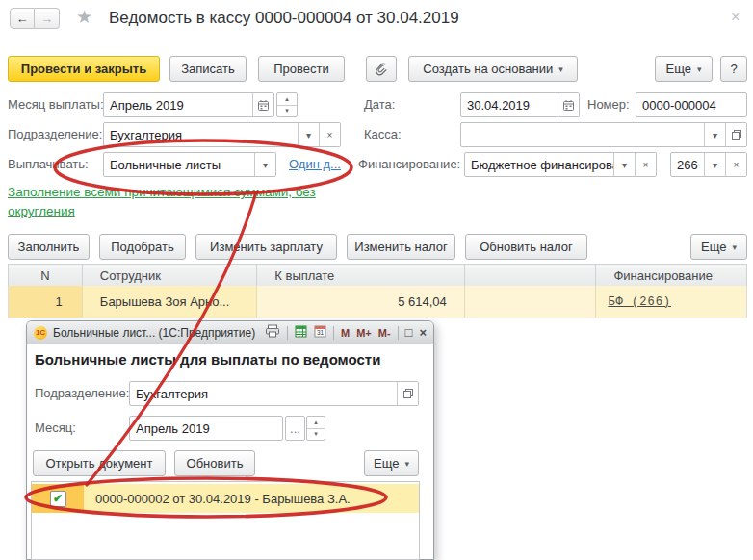 This screenshot has width=753, height=560. I want to click on fill-sums-link: Заполнение всеми причитающимися суммами,…, so click(162, 192).